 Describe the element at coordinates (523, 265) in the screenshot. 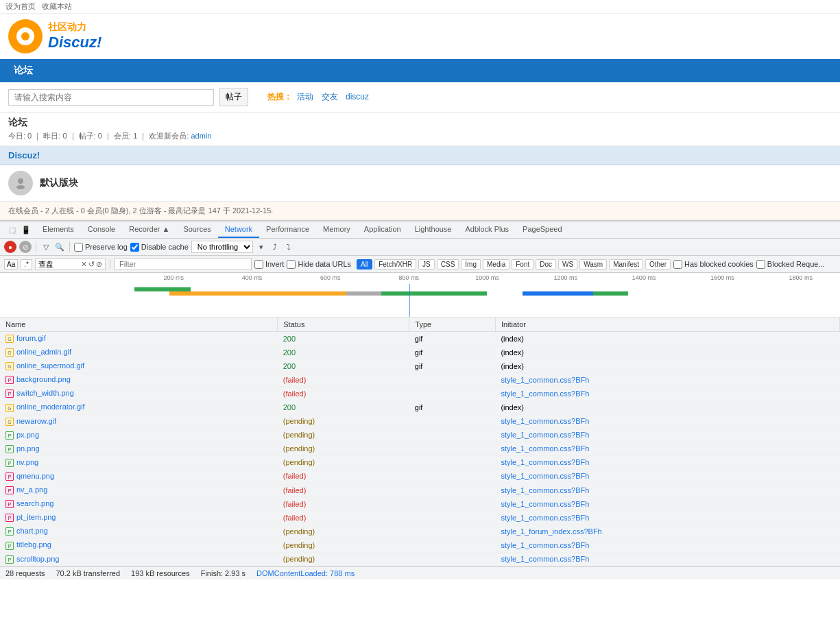

I see `filter-font: Font` at that location.